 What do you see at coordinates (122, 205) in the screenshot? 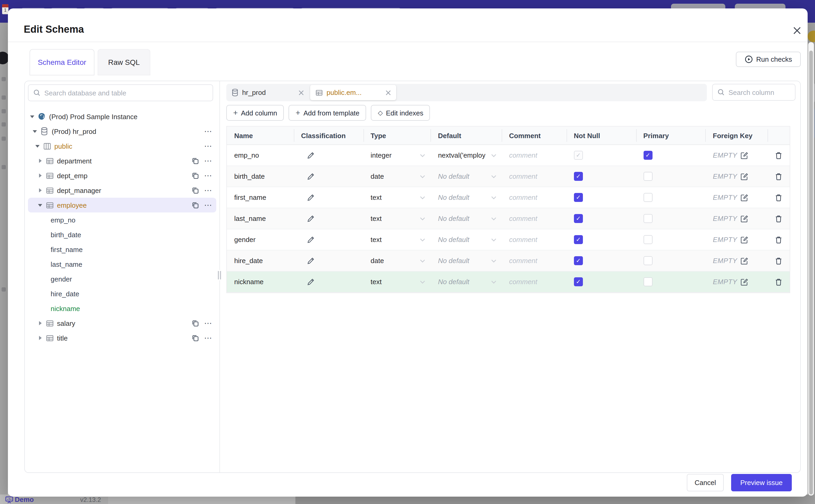
I see `tree-item-table-employee: employee ⋯` at bounding box center [122, 205].